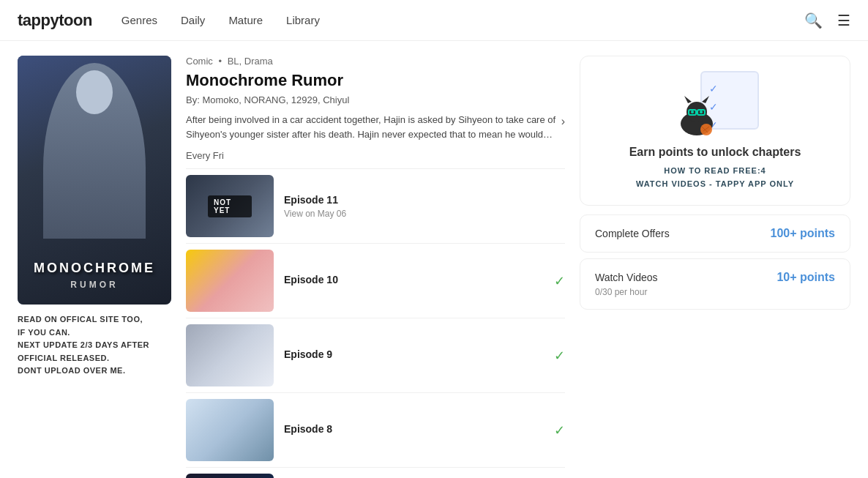 This screenshot has height=478, width=868. I want to click on cover-subtitle: RUMOR, so click(94, 285).